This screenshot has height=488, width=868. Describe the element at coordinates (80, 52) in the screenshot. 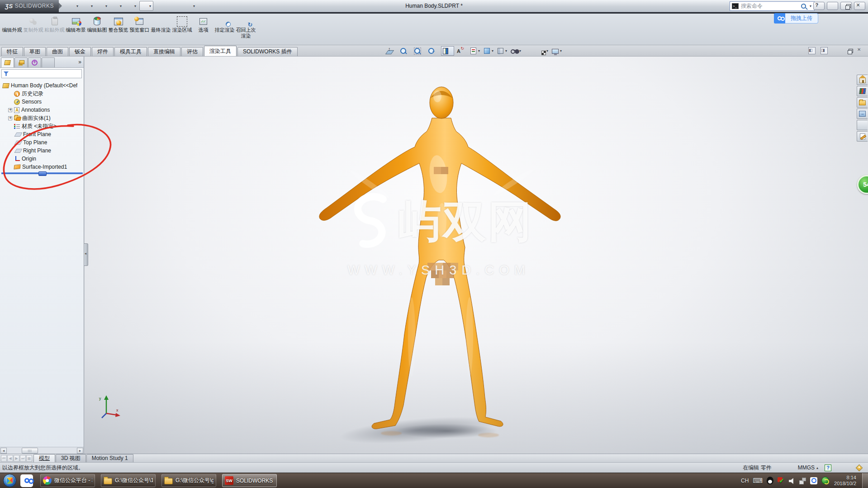

I see `ribbon-tab: 钣金` at that location.